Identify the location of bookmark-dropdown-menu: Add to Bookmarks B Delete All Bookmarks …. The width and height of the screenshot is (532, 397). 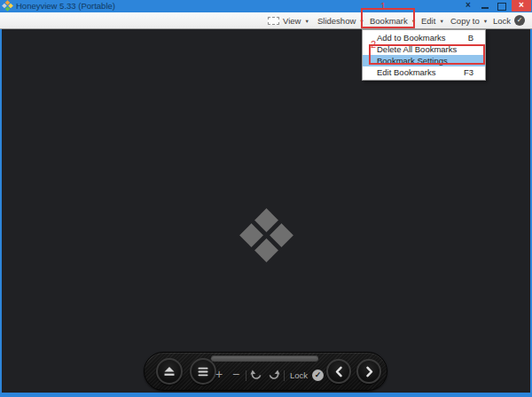
(424, 55).